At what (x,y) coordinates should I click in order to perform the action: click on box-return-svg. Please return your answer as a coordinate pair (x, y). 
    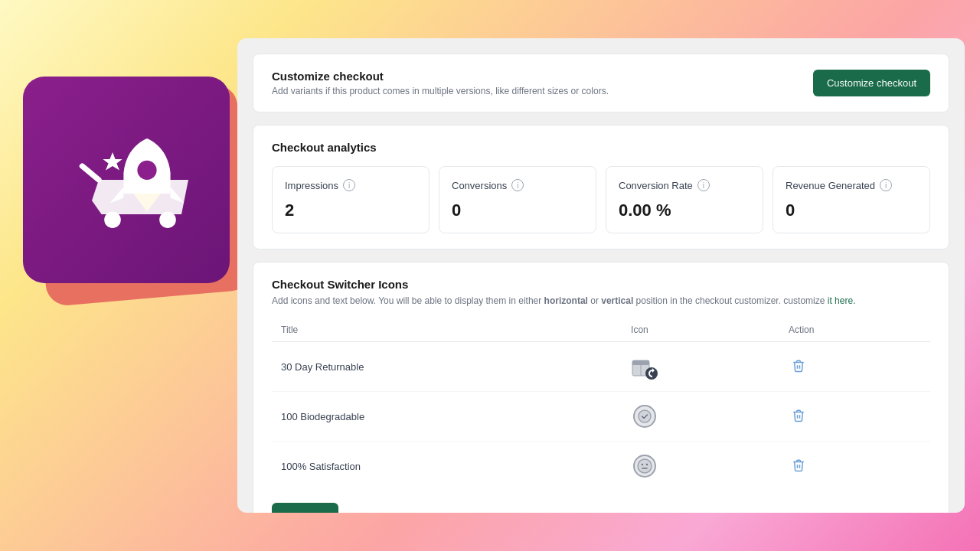
    Looking at the image, I should click on (645, 367).